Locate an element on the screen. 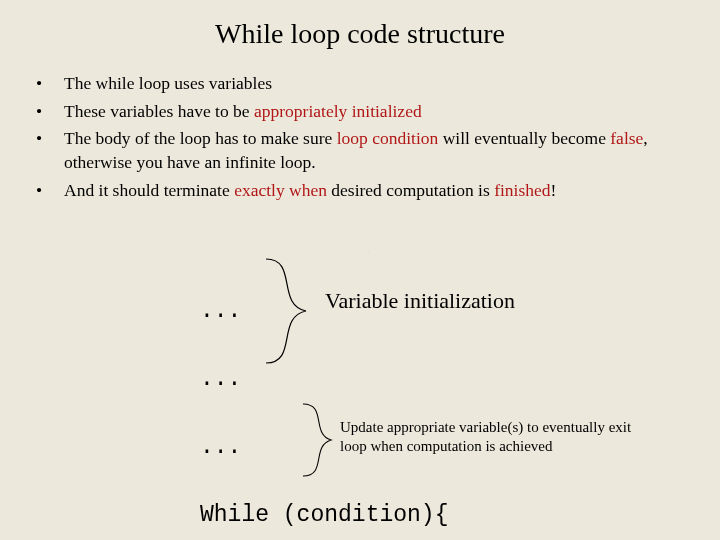  text-span: desired computation is is located at coordinates (410, 190).